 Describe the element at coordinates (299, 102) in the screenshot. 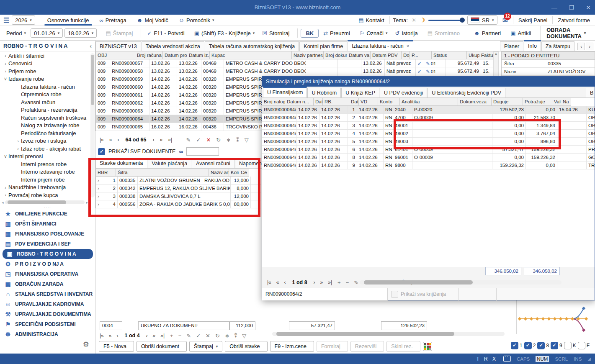

I see `column-header: Datum n...` at that location.